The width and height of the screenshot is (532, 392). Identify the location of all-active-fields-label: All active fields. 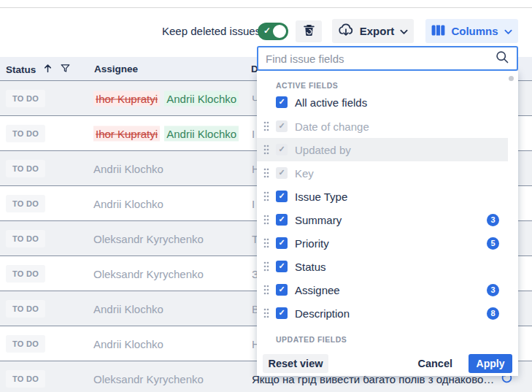
(331, 102).